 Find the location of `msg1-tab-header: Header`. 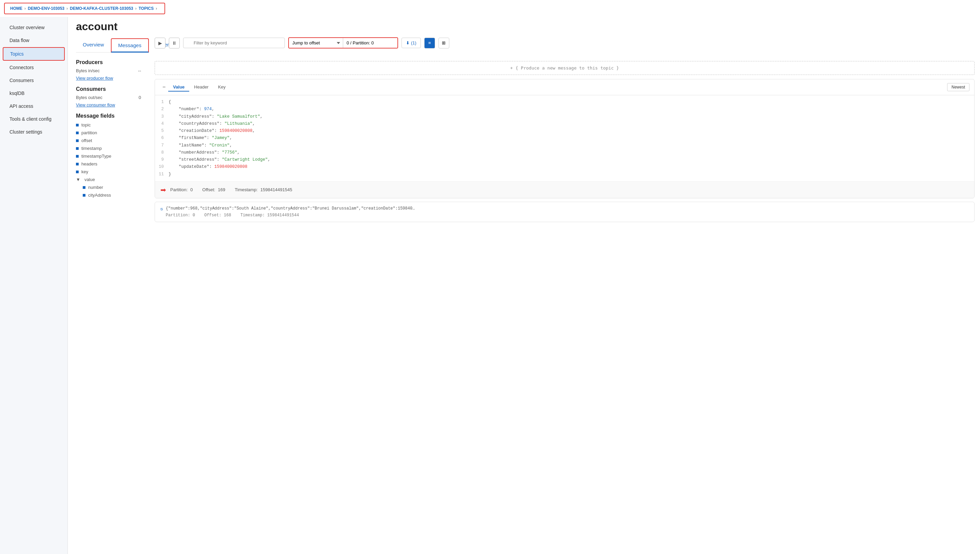

msg1-tab-header: Header is located at coordinates (201, 88).